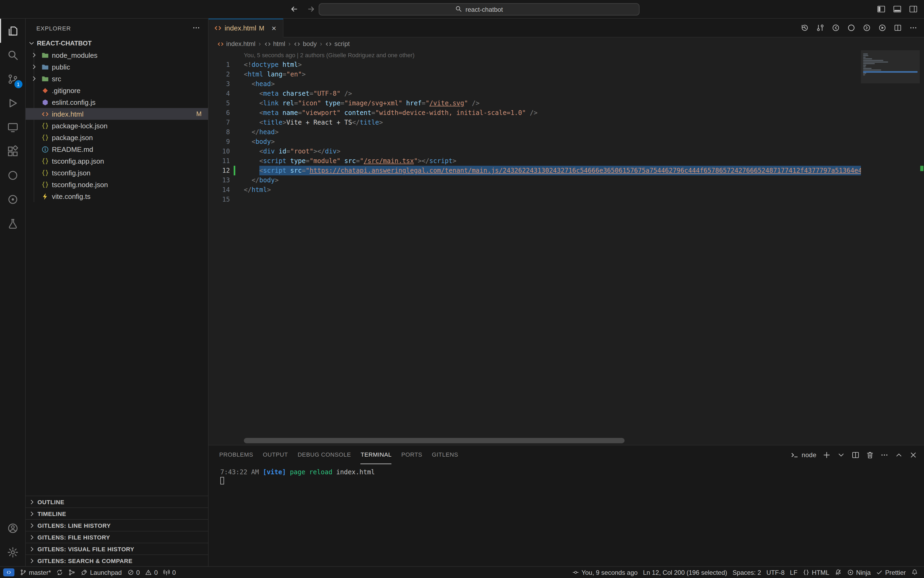  Describe the element at coordinates (567, 515) in the screenshot. I see `terminal: 7:43:22 AM [vite] page reload index.html` at that location.